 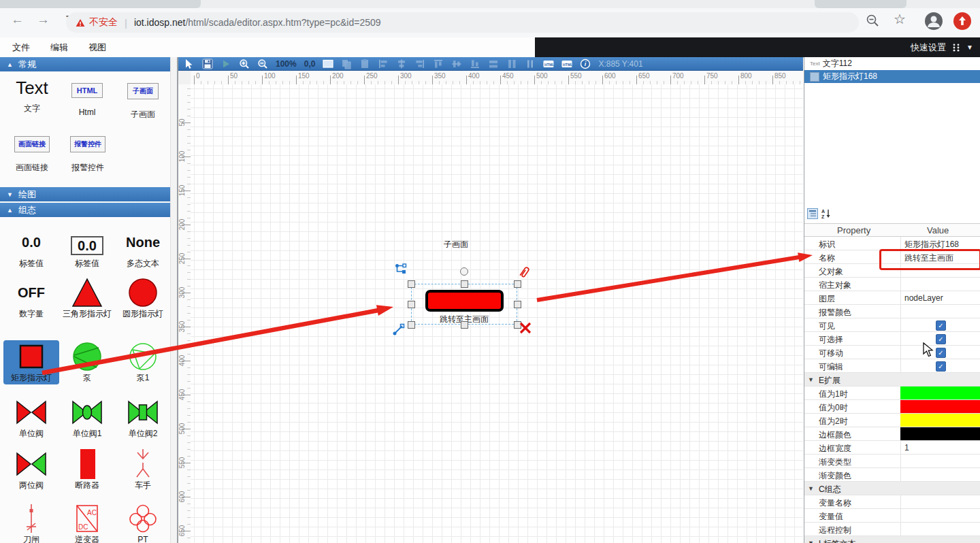 What do you see at coordinates (143, 298) in the screenshot?
I see `palette-item-圆形指示灯: 圆形指示灯` at bounding box center [143, 298].